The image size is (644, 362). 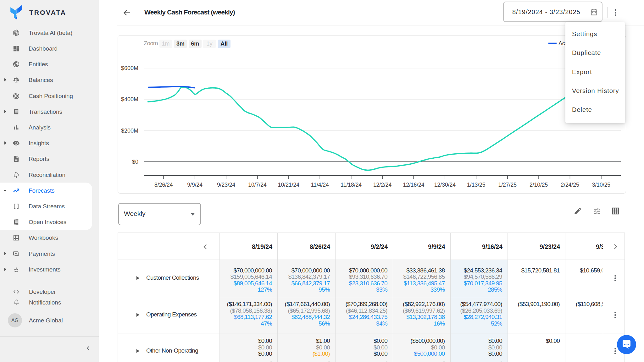 What do you see at coordinates (320, 185) in the screenshot?
I see `svg-text: 11/4/24` at bounding box center [320, 185].